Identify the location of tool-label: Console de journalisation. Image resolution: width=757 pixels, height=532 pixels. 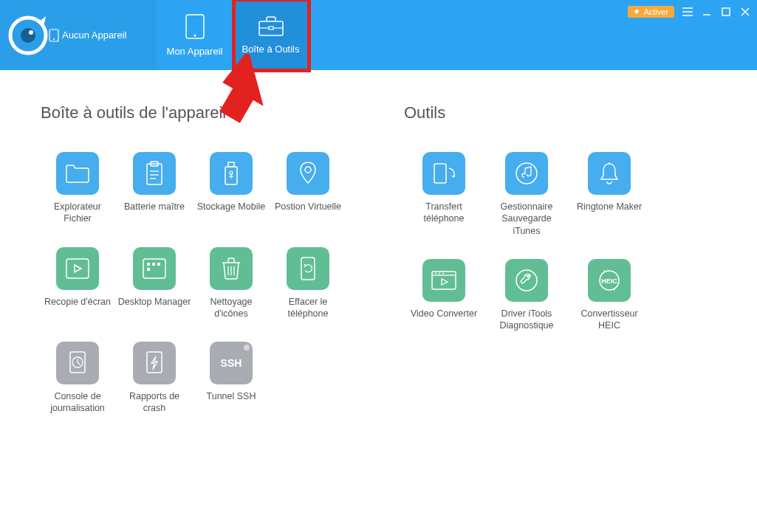
(78, 403).